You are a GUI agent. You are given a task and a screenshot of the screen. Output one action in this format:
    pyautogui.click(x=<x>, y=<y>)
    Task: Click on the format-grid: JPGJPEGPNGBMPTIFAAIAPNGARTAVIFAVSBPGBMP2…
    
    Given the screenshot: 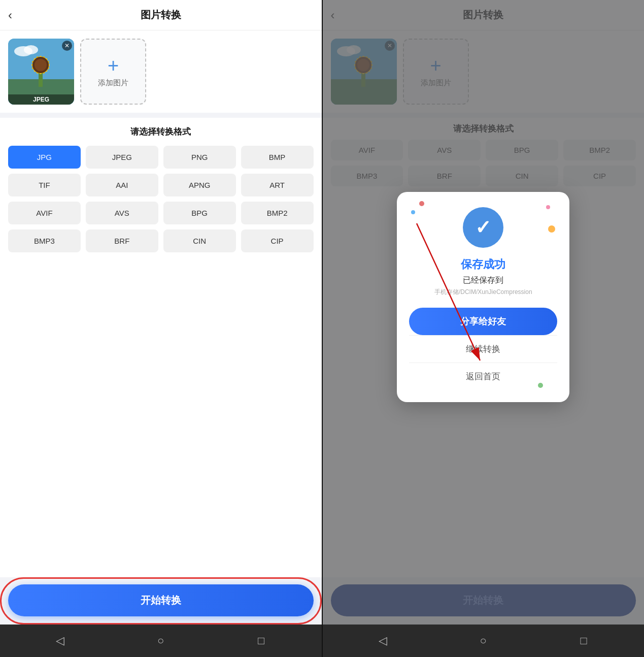 What is the action you would take?
    pyautogui.click(x=161, y=199)
    